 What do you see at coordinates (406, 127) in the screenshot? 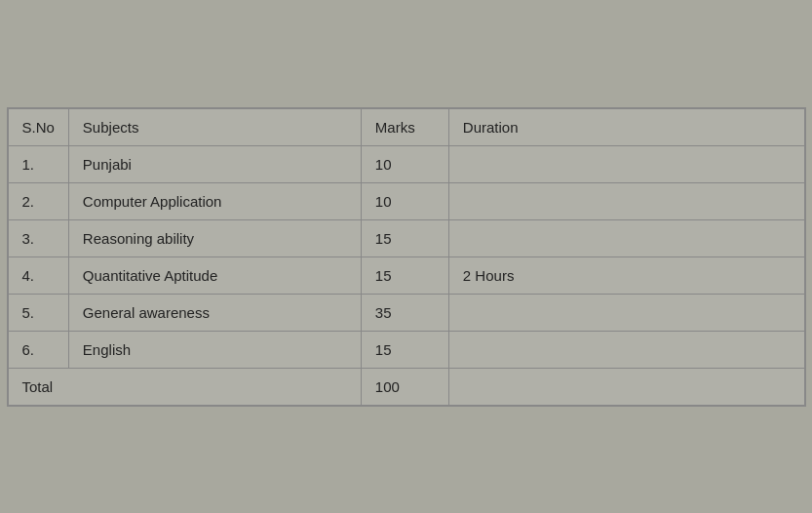
I see `table-header-row: S.No Subjects Marks Duration` at bounding box center [406, 127].